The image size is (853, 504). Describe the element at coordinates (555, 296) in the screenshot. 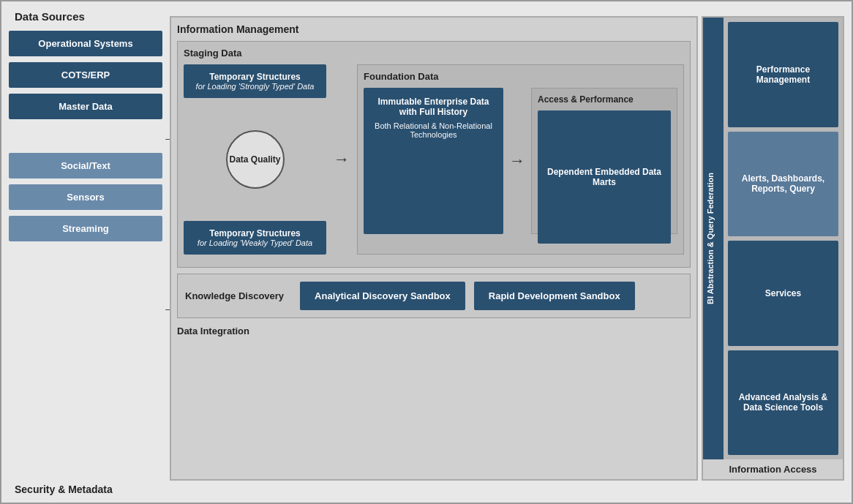

I see `rapid-sandbox-box: Rapid Development Sandbox` at that location.